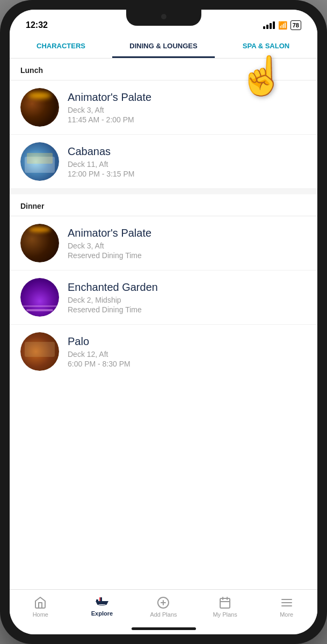  I want to click on restaurant-time: 12:00 PM - 3:15 PM, so click(187, 174).